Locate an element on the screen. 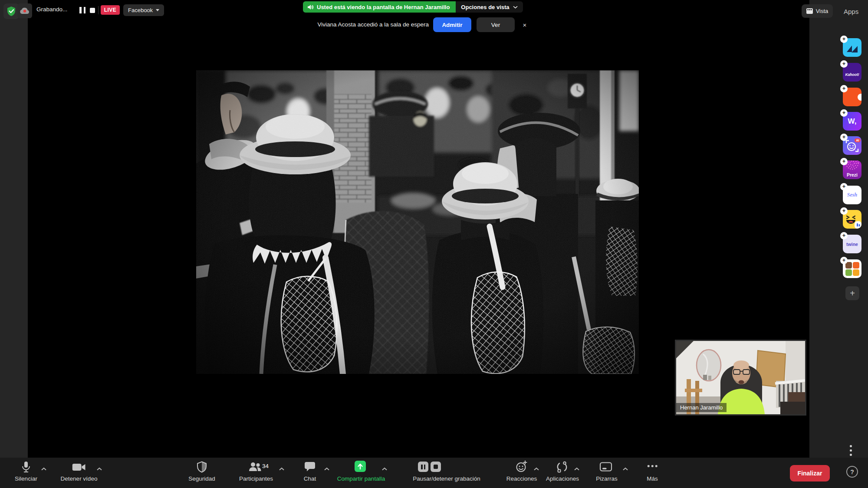  share-banner-message-section: Usted está viendo la pantalla de Hernan … is located at coordinates (379, 7).